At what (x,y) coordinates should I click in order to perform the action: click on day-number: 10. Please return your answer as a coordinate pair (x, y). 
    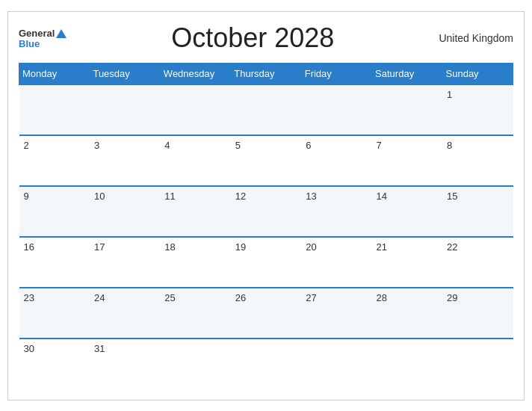
    Looking at the image, I should click on (99, 196).